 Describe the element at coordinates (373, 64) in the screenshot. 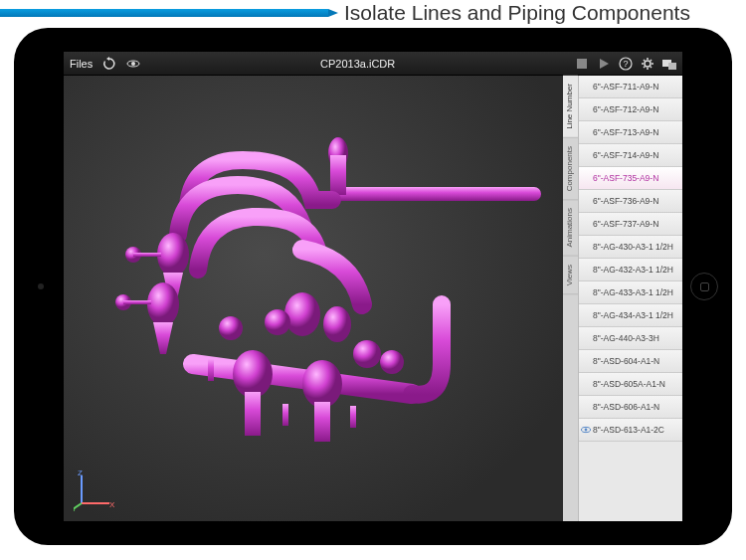

I see `toolbar: Files CP2013a.iCDR ?` at that location.